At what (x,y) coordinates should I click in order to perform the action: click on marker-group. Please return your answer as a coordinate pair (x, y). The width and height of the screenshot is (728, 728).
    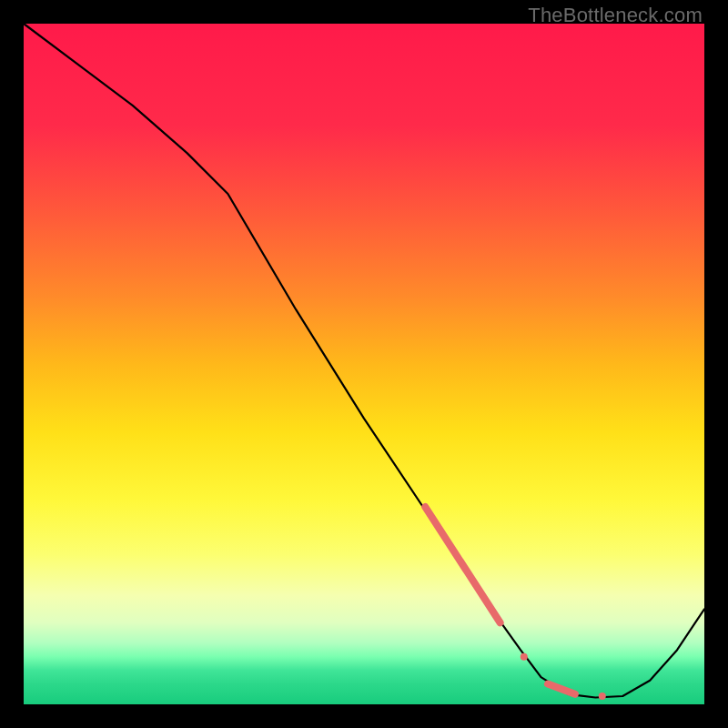
    Looking at the image, I should click on (515, 603).